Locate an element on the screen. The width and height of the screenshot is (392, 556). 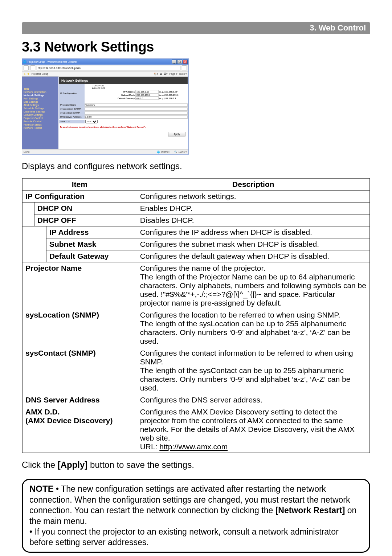
apply-button: Apply is located at coordinates (177, 134).